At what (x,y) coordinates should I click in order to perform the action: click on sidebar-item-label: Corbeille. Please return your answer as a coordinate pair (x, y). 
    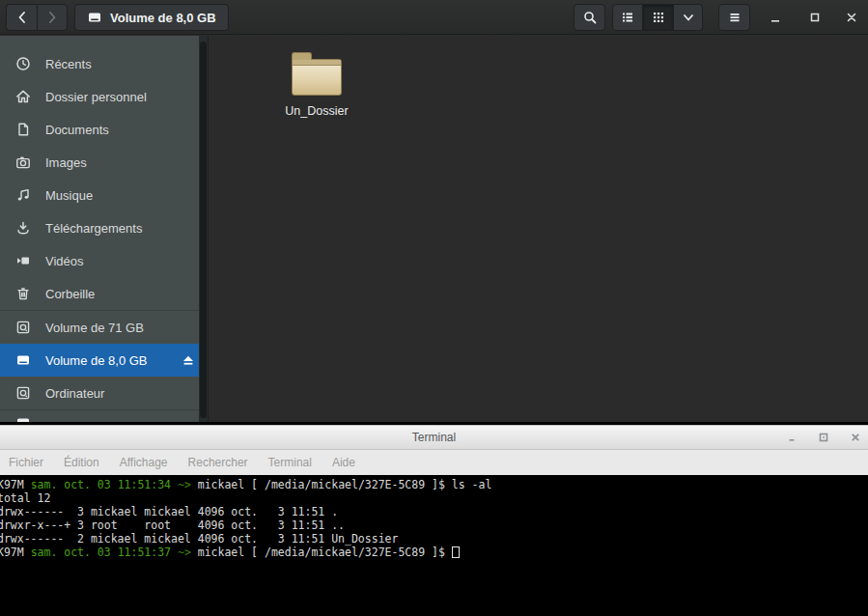
    Looking at the image, I should click on (70, 294).